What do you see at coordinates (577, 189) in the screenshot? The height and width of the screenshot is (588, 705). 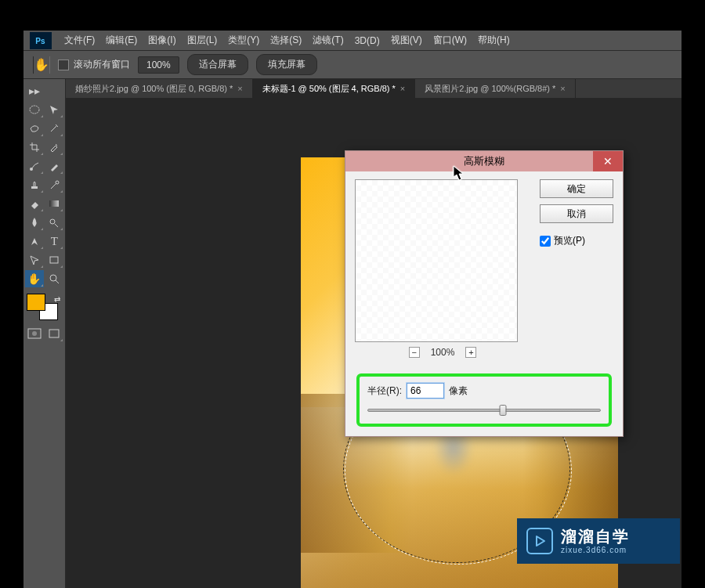 I see `ok-button: 确定` at bounding box center [577, 189].